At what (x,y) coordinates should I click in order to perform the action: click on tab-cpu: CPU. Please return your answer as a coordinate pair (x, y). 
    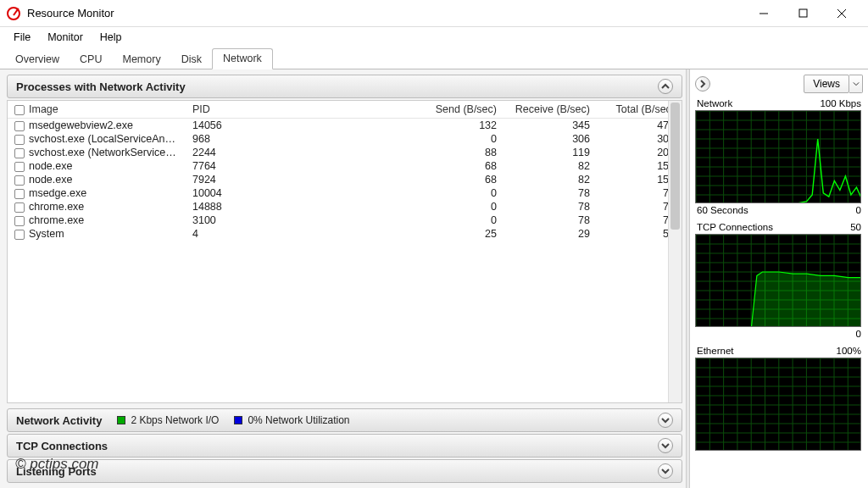
    Looking at the image, I should click on (91, 59).